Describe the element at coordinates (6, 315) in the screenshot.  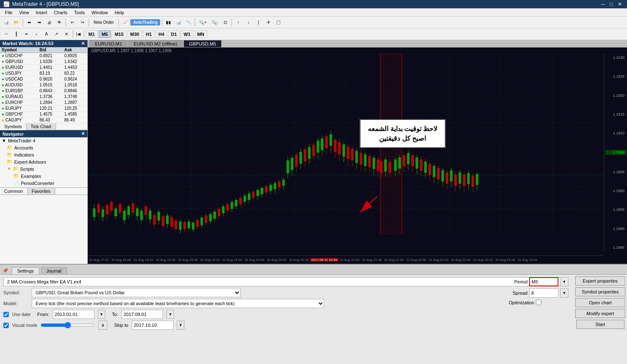
I see `use-date-checkbox` at that location.